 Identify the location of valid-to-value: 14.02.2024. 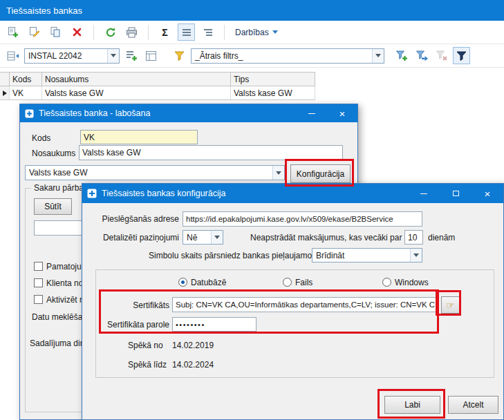
(193, 365).